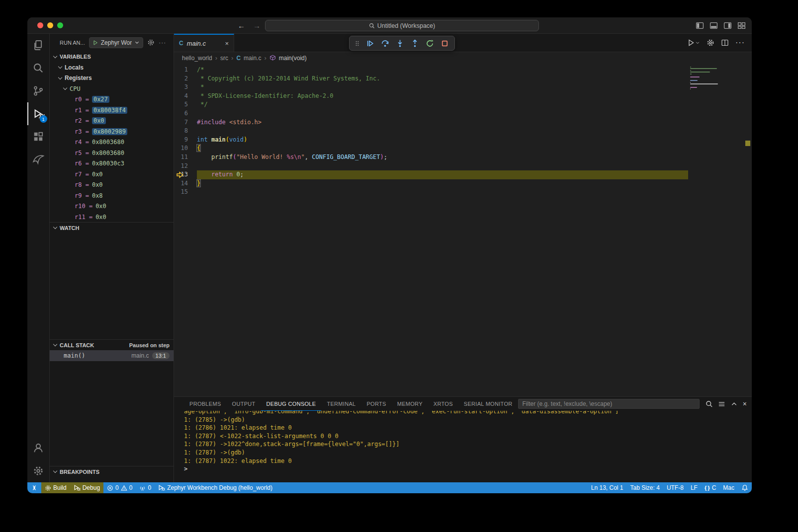  What do you see at coordinates (111, 89) in the screenshot?
I see `variables-group-cpu: CPU` at bounding box center [111, 89].